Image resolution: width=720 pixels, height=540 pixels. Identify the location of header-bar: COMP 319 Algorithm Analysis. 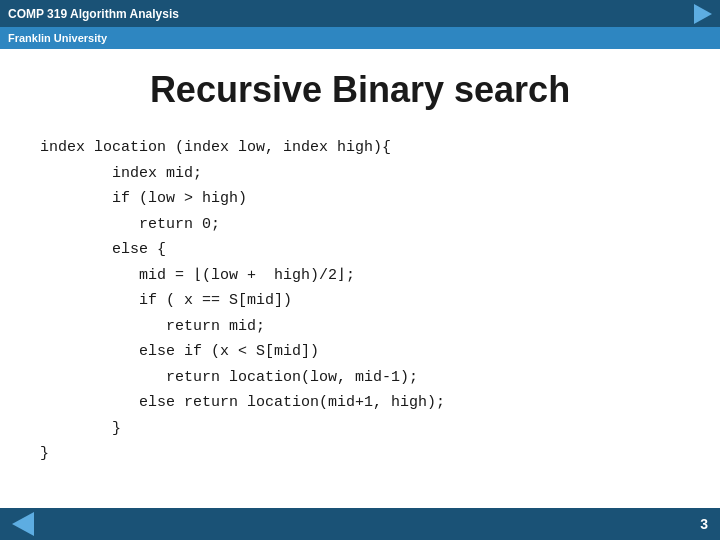
(360, 14).